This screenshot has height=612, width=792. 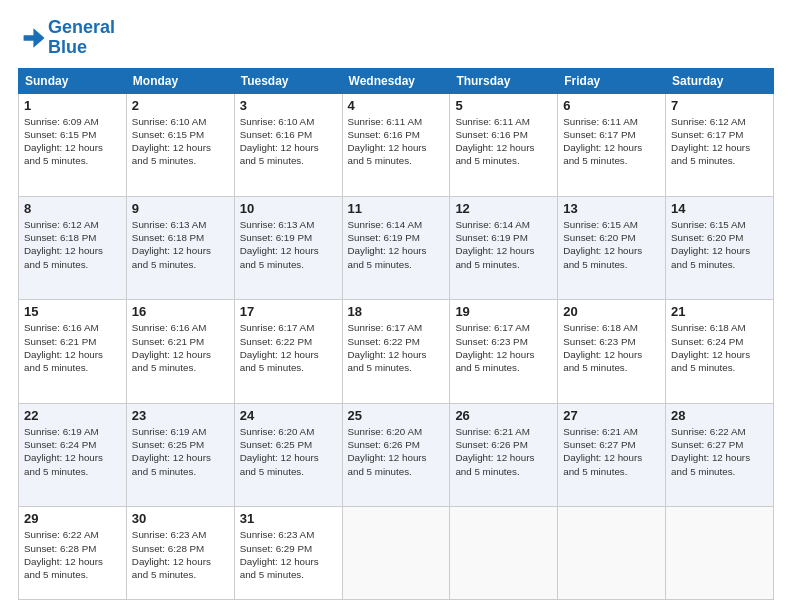 What do you see at coordinates (612, 144) in the screenshot?
I see `calendar-cell: 6 Sunrise: 6:11 AM Sunset: 6:17 PM Dayli…` at bounding box center [612, 144].